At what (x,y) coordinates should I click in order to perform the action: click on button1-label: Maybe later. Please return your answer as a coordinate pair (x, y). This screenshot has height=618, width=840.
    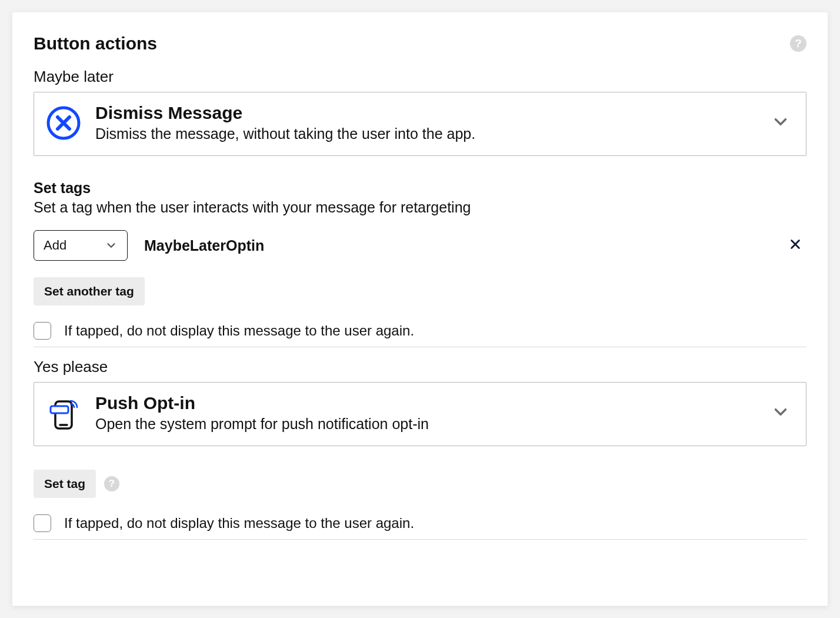
    Looking at the image, I should click on (420, 77).